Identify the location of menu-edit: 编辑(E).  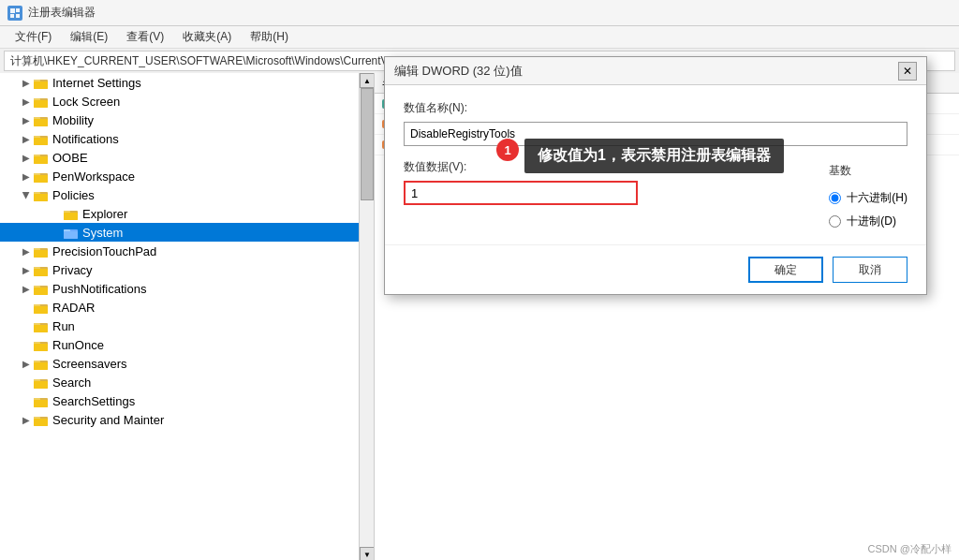
(89, 37).